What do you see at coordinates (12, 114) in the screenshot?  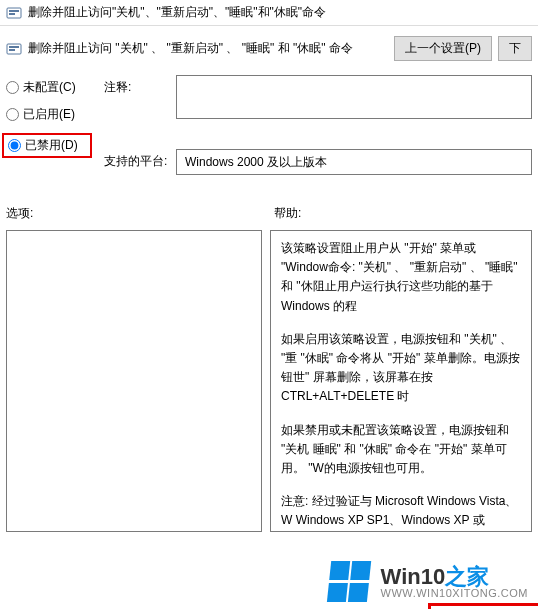 I see `radio-enabled-input` at bounding box center [12, 114].